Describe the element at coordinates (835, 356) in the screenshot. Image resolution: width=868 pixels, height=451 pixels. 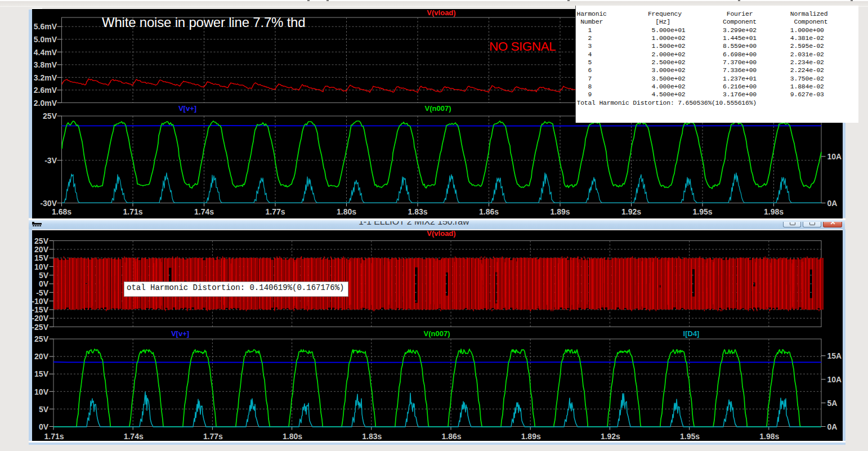
I see `svg-text: 15A` at that location.